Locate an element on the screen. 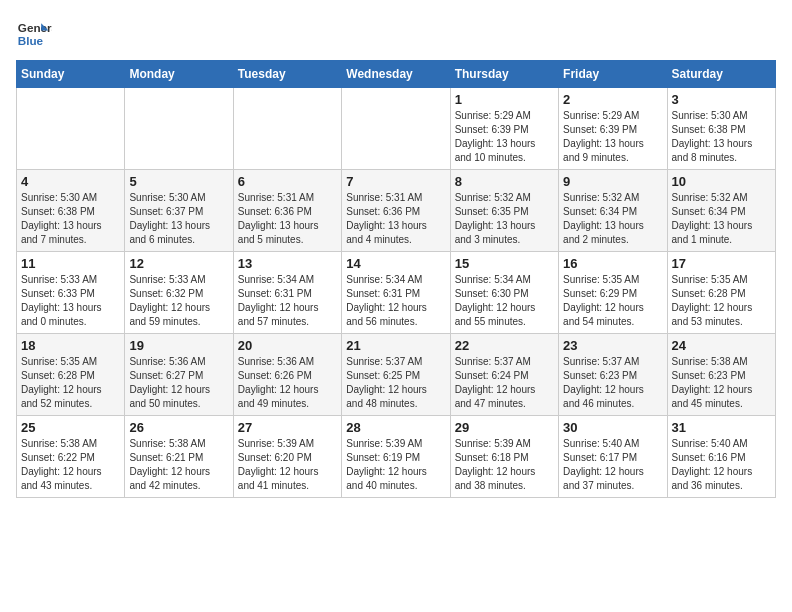  day-number: 18 is located at coordinates (70, 346).